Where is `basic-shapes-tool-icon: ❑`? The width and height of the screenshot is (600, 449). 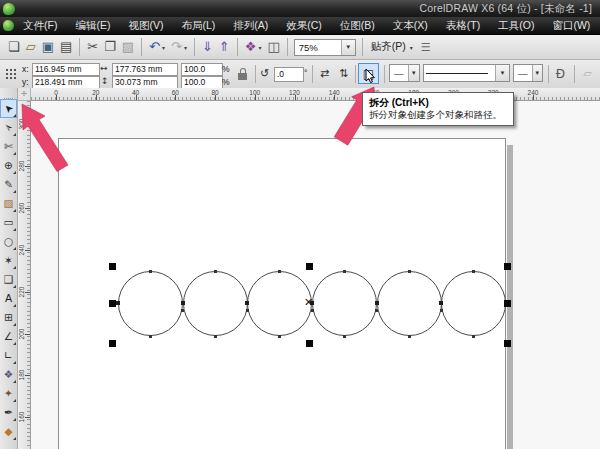
basic-shapes-tool-icon: ❑ is located at coordinates (8, 280).